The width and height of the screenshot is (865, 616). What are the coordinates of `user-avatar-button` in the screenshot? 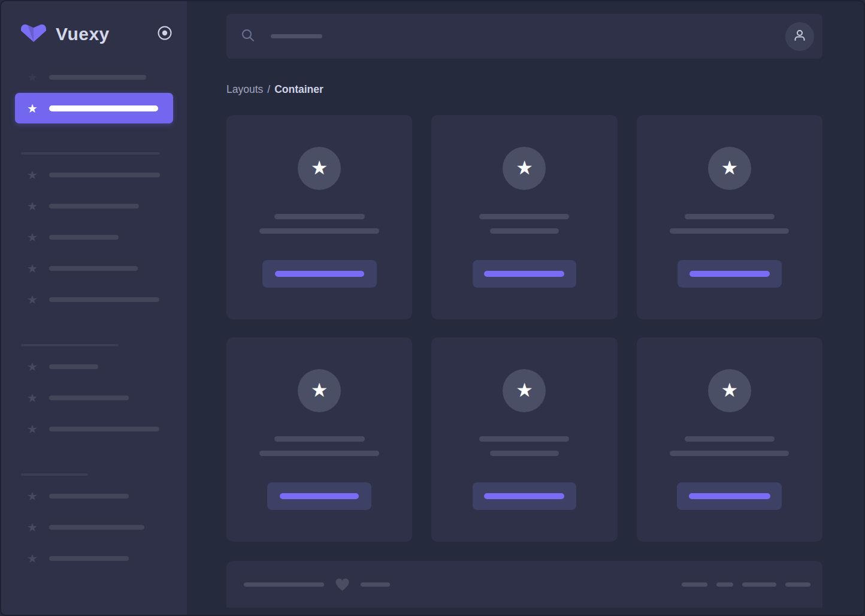 It's located at (800, 37).